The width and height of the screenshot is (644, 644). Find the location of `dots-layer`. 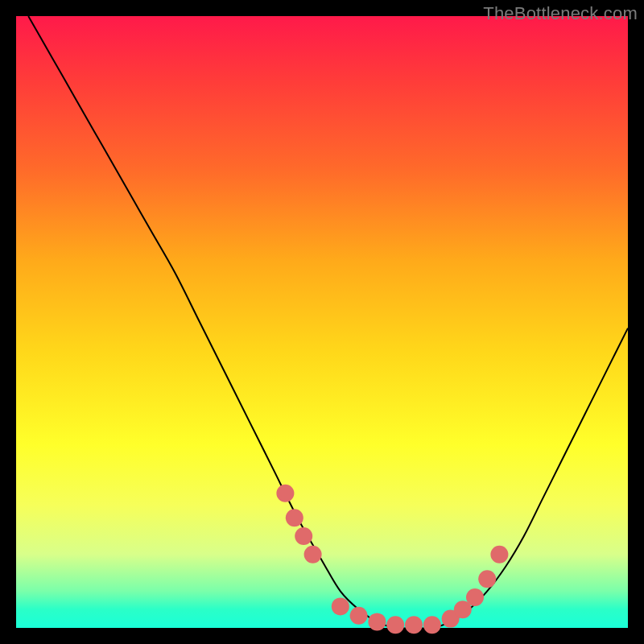

dots-layer is located at coordinates (392, 559).